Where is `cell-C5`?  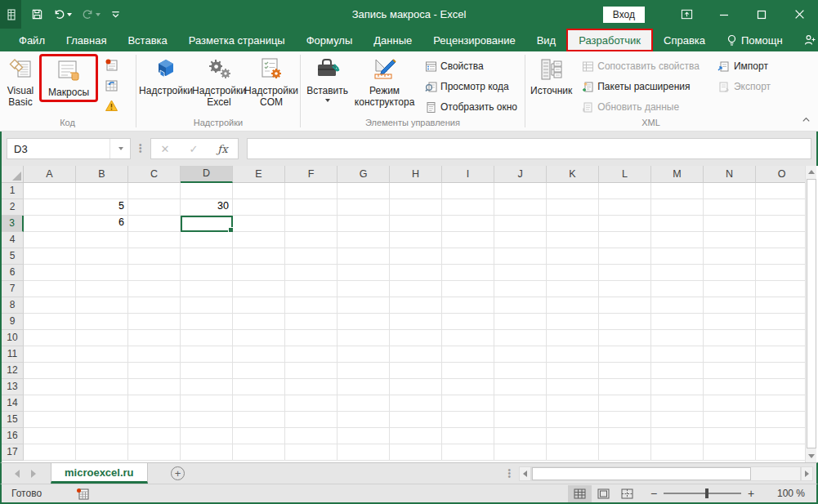
cell-C5 is located at coordinates (154, 256).